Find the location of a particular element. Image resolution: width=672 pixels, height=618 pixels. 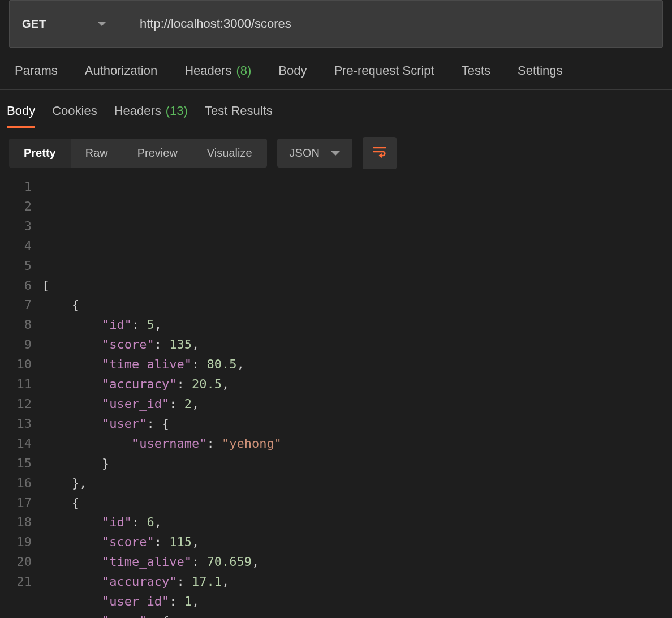

line-number: 19 is located at coordinates (20, 542).